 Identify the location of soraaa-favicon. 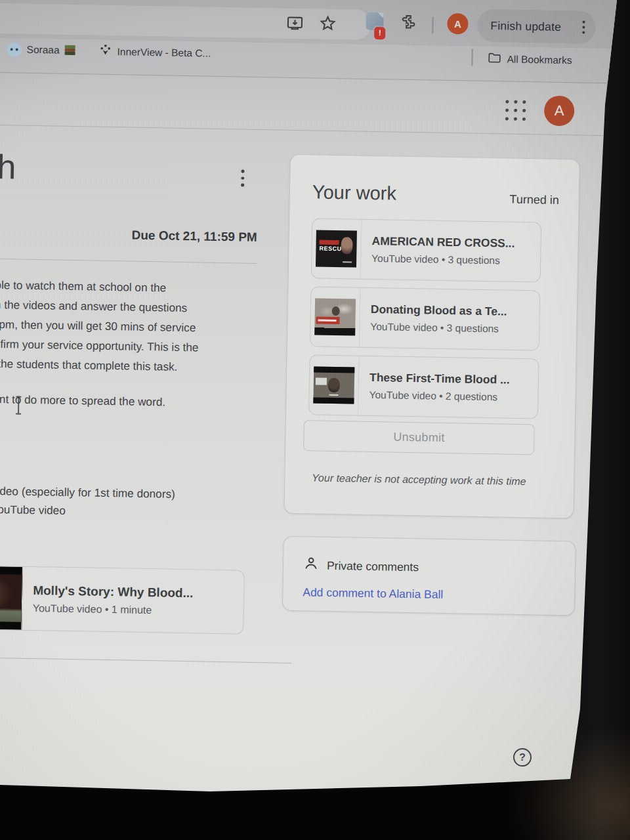
(14, 49).